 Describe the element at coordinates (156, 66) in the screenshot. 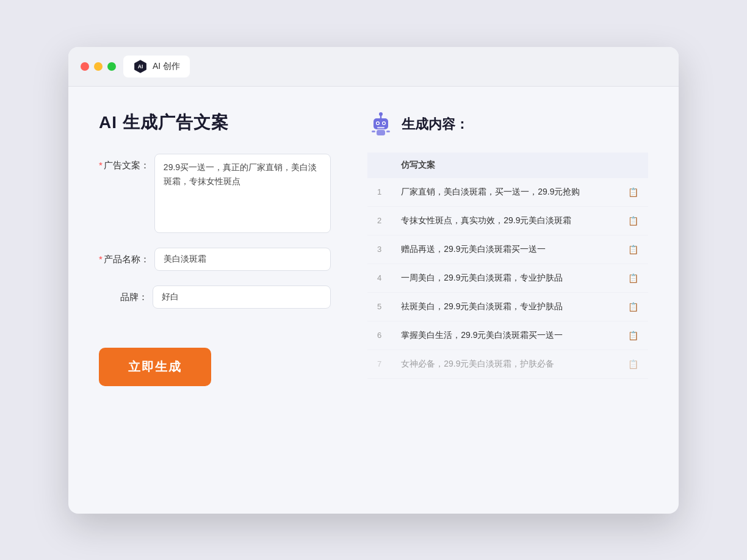

I see `tab-ai-create: AI AI 创作` at that location.